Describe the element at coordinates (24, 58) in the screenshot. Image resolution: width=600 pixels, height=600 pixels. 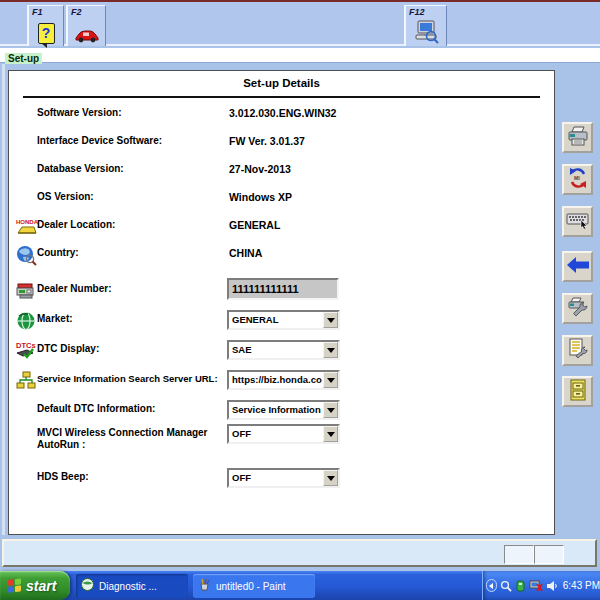
I see `breadcrumb: Set-up` at that location.